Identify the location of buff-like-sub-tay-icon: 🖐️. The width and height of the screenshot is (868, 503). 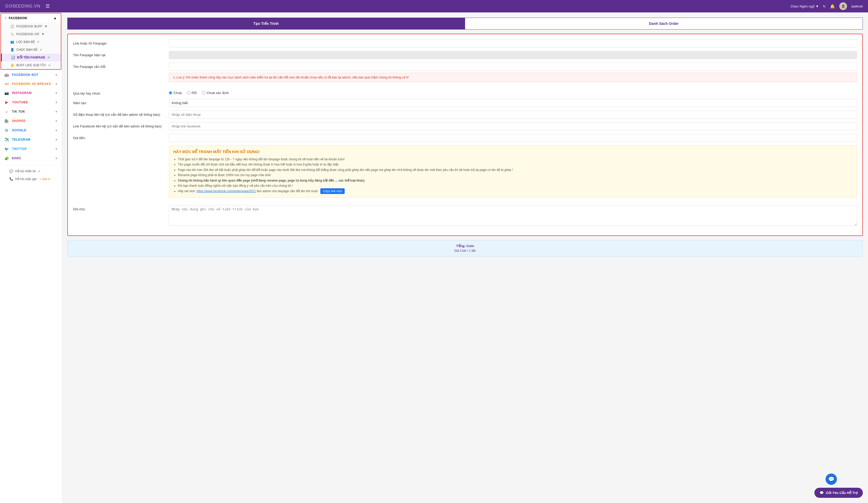
(12, 65).